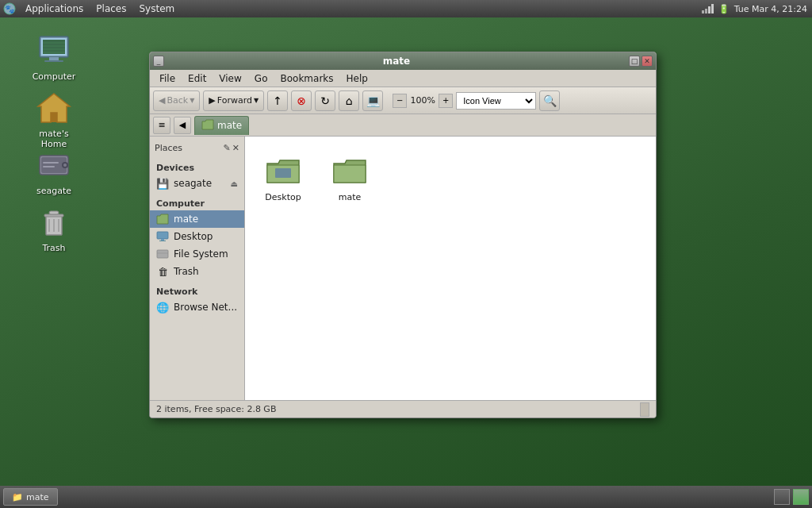 This screenshot has width=812, height=508. Describe the element at coordinates (163, 271) in the screenshot. I see `trash-sidebar-icon: 🗑` at that location.